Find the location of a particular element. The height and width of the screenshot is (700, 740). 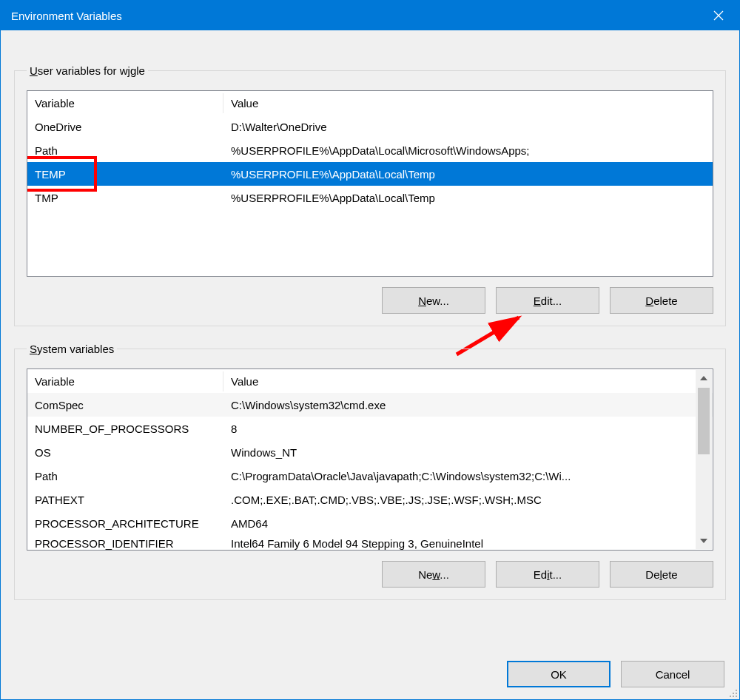

table-row: PROCESSOR_ARCHITECTURE AMD64 is located at coordinates (370, 523).